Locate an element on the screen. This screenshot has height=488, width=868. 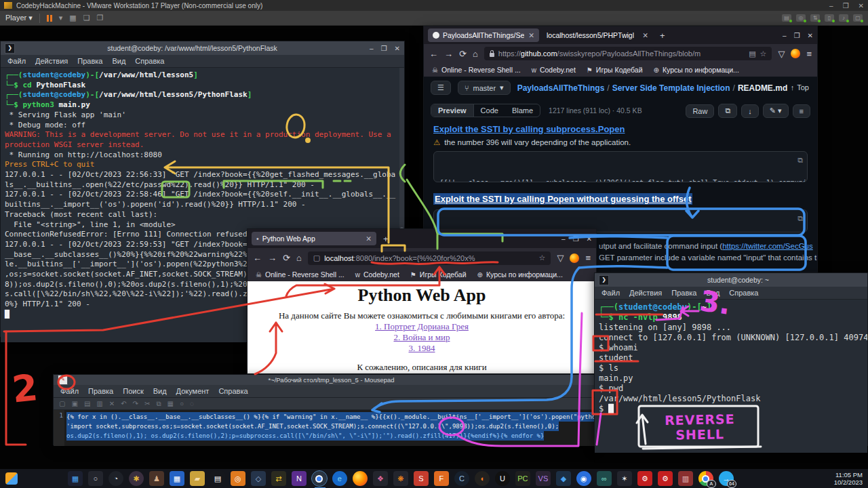
gear-orange-app-icon: ◎ is located at coordinates (238, 479).